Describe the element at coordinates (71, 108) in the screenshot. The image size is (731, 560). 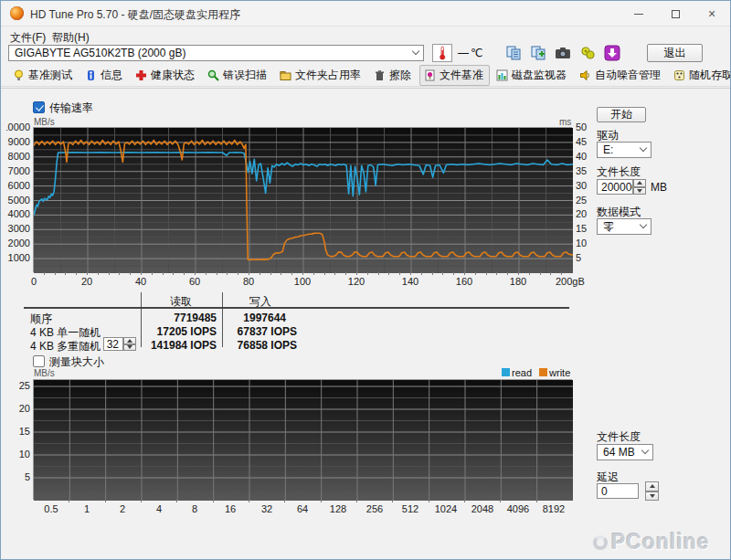
I see `transfer-rate-label: 传输速率` at that location.